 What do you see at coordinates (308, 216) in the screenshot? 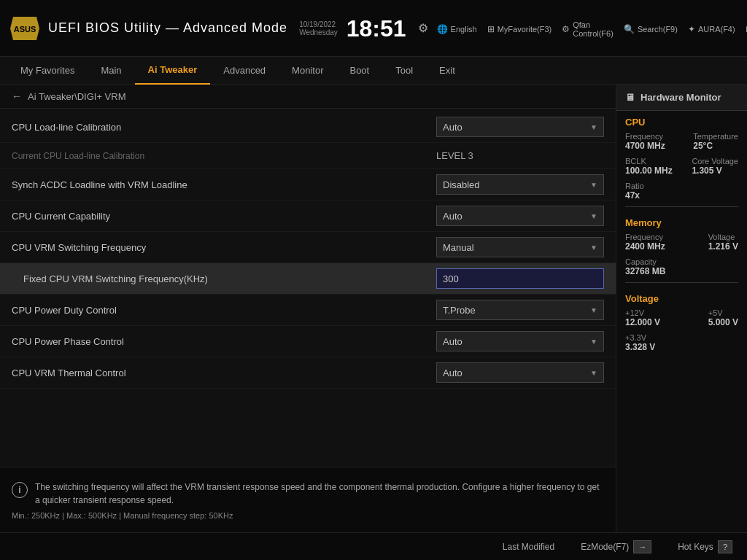
I see `setting-row-cpu-current-cap: CPU Current CapabilityAuto▼` at bounding box center [308, 216].